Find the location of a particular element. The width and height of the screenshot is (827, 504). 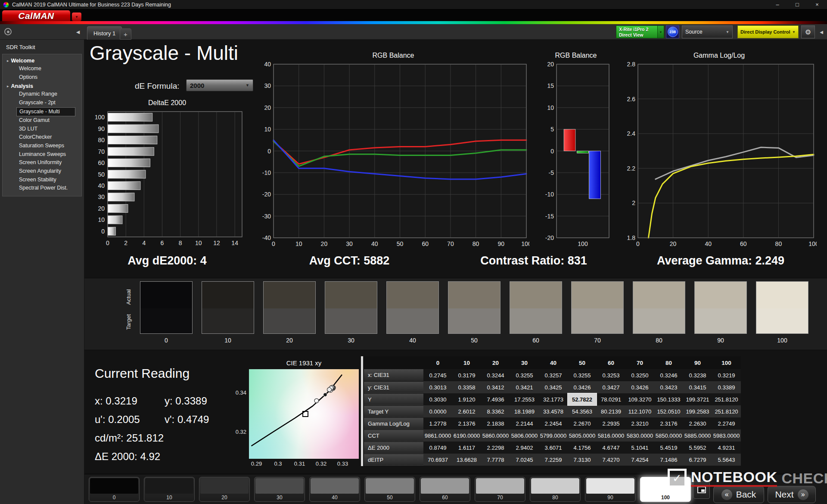

cie-x-tick: 0.32 is located at coordinates (321, 464).